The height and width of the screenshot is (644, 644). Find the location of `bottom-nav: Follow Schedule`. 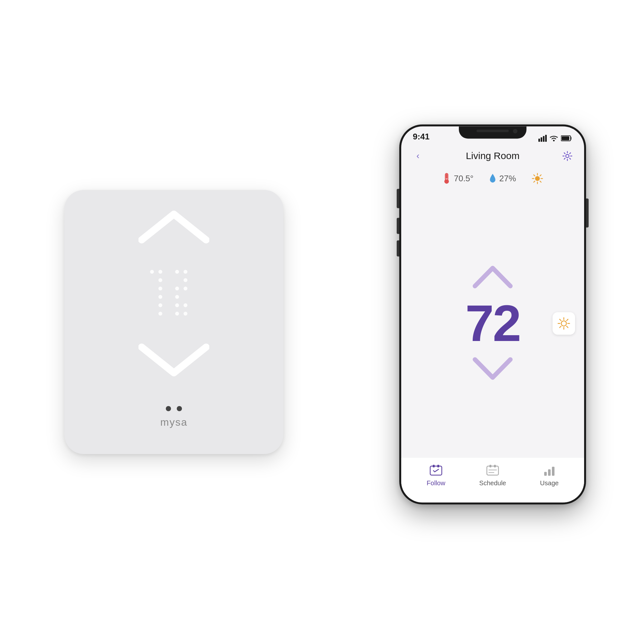

bottom-nav: Follow Schedule is located at coordinates (493, 480).